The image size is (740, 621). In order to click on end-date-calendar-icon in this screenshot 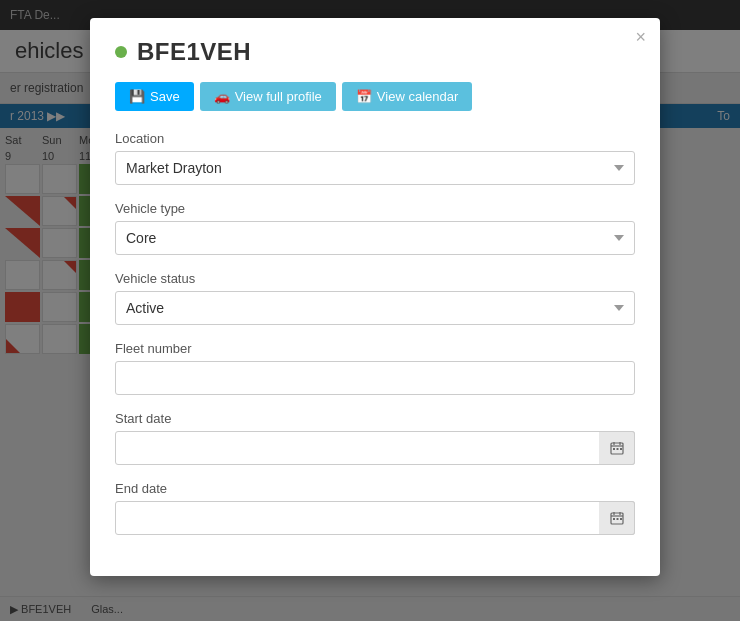, I will do `click(617, 518)`.